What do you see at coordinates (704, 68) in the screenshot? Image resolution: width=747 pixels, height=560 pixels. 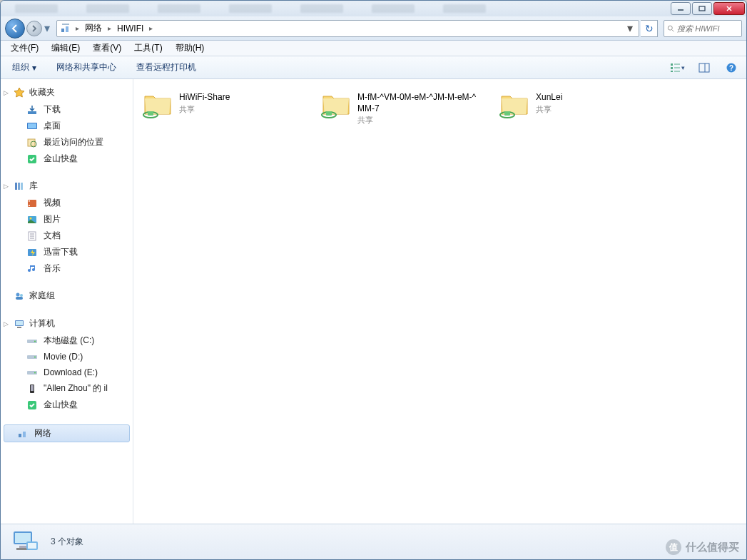 I see `preview-pane-button` at bounding box center [704, 68].